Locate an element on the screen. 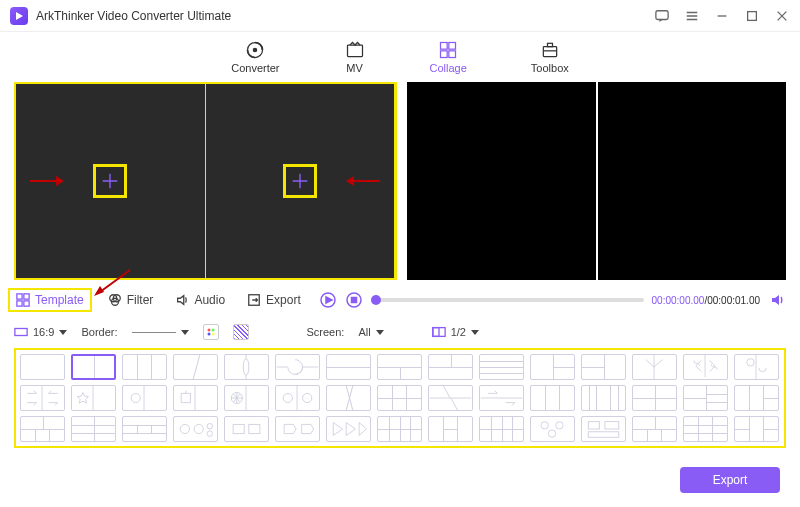 The image size is (800, 507). border-pattern-button is located at coordinates (241, 332).